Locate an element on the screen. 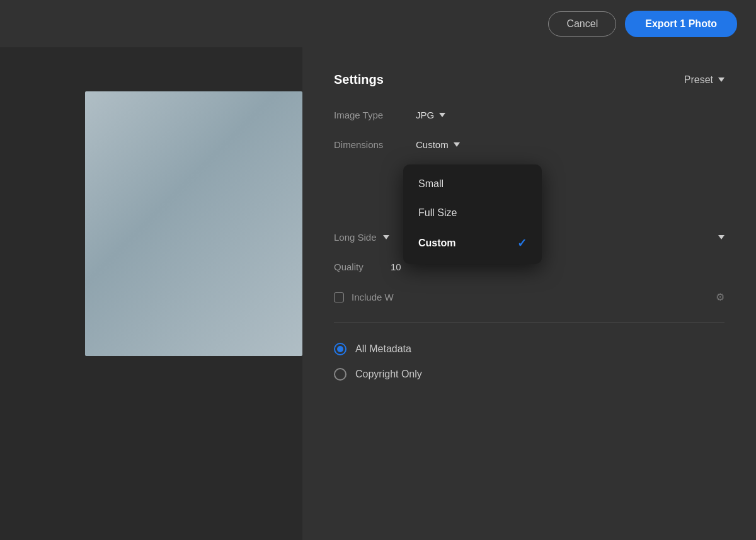 The image size is (756, 540). image-type-row: Image Type JPG is located at coordinates (529, 115).